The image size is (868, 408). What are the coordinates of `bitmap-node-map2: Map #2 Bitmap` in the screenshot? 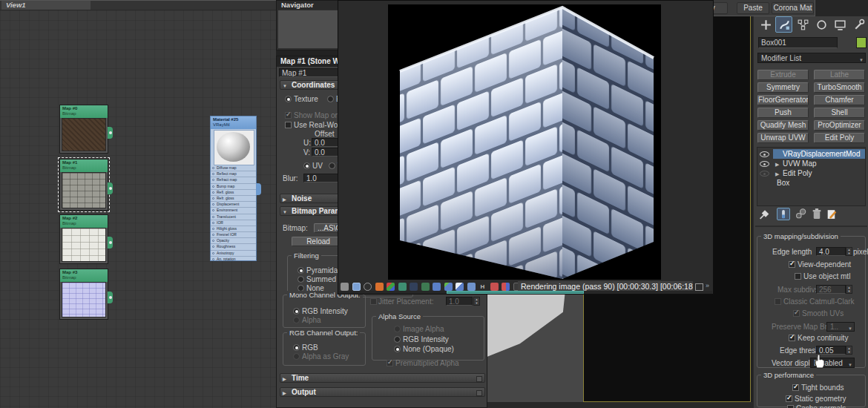 It's located at (84, 239).